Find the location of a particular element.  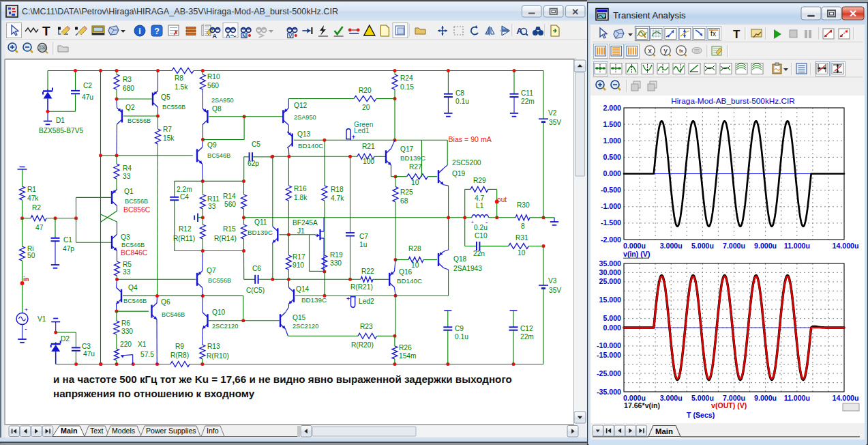

svg-text: R8 is located at coordinates (179, 78).